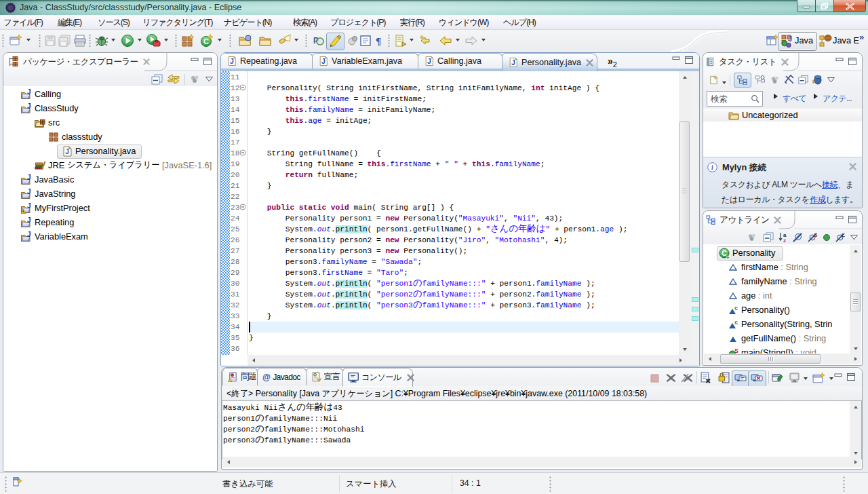  I want to click on svg-text: z, so click(785, 240).